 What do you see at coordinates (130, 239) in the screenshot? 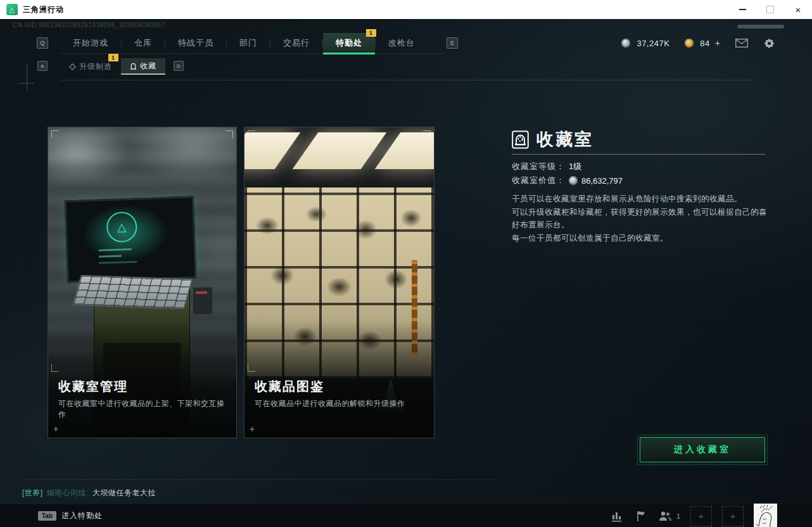
I see `art-laptop-screen: △` at bounding box center [130, 239].